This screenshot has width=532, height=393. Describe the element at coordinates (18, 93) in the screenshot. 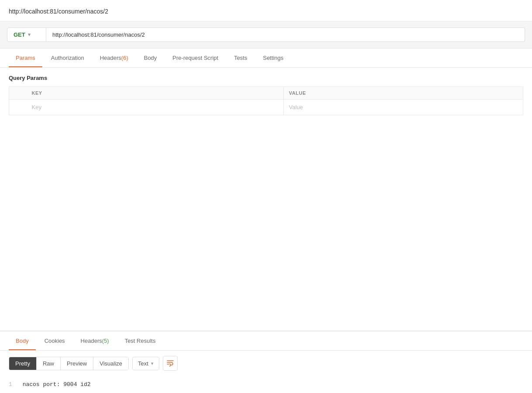

I see `checkbox-col-header` at that location.